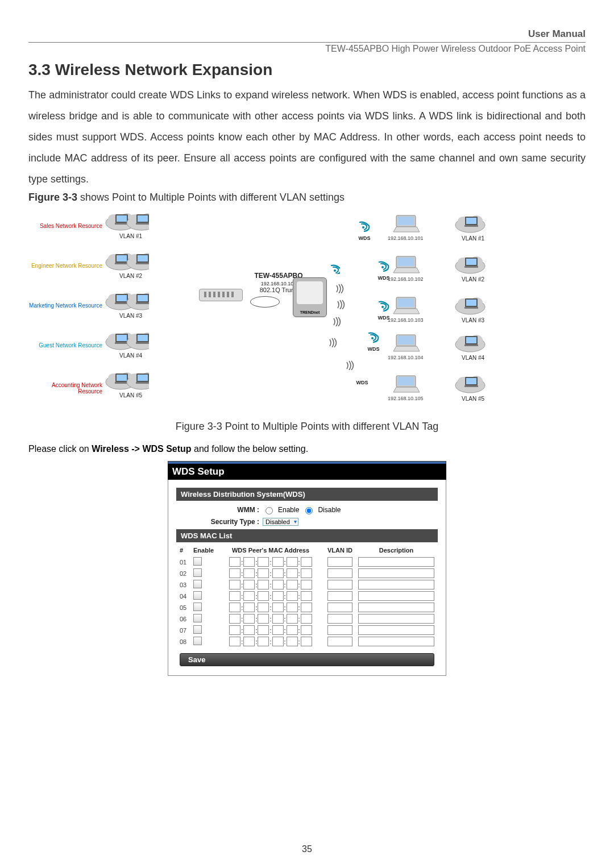  Describe the element at coordinates (307, 659) in the screenshot. I see `save-button: Save` at that location.